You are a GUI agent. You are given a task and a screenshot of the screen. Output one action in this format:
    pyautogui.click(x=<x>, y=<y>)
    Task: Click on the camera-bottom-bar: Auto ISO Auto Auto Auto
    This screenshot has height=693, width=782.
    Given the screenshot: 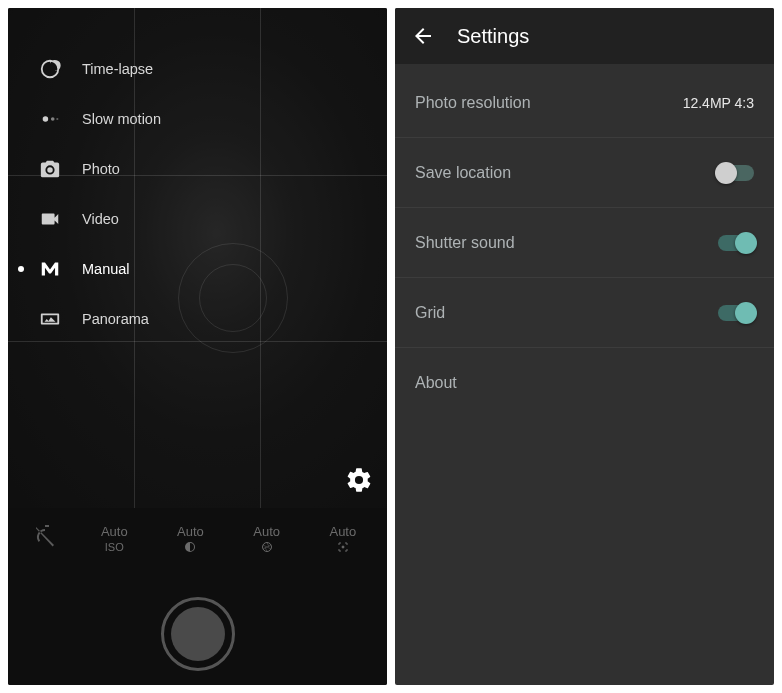 What is the action you would take?
    pyautogui.click(x=198, y=596)
    